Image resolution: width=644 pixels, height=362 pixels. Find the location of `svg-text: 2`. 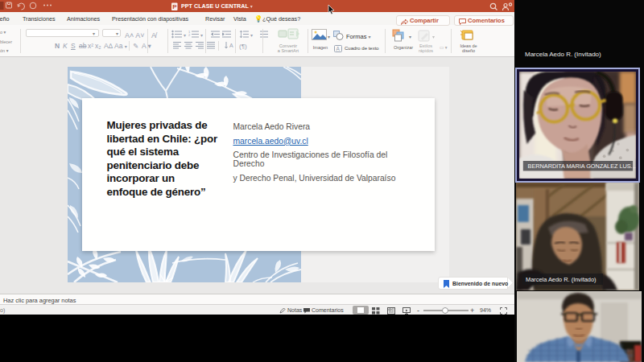

svg-text: 2 is located at coordinates (190, 35).